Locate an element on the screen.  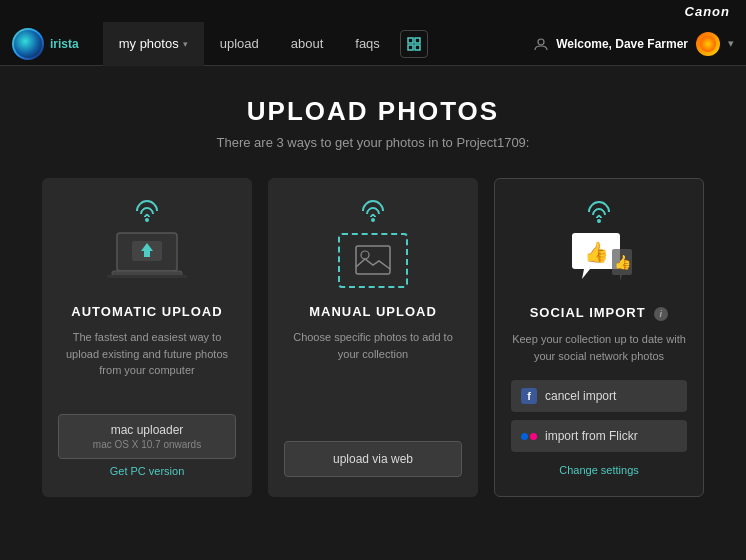
manual-upload-desc: Choose specific photos to add to your co… is located at coordinates (373, 377).